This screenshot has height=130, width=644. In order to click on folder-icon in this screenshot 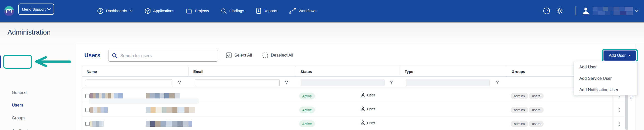, I will do `click(189, 11)`.